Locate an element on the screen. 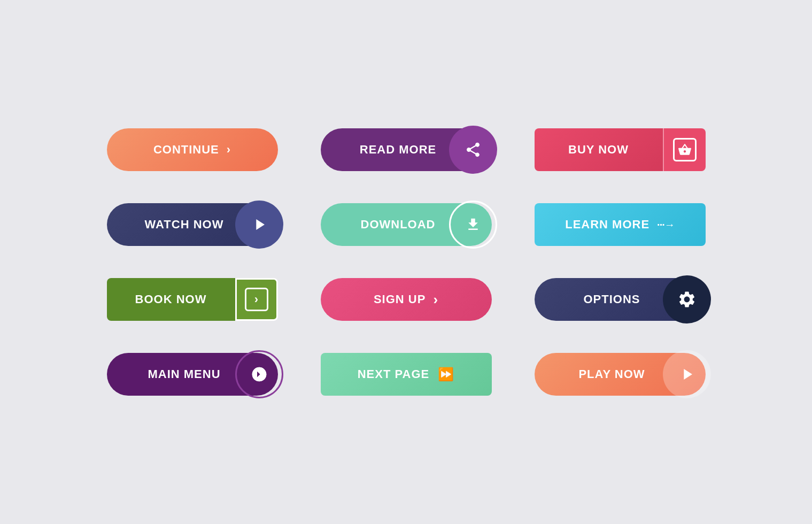 Image resolution: width=812 pixels, height=524 pixels. buy-now-label-area: BUY NOW is located at coordinates (599, 150).